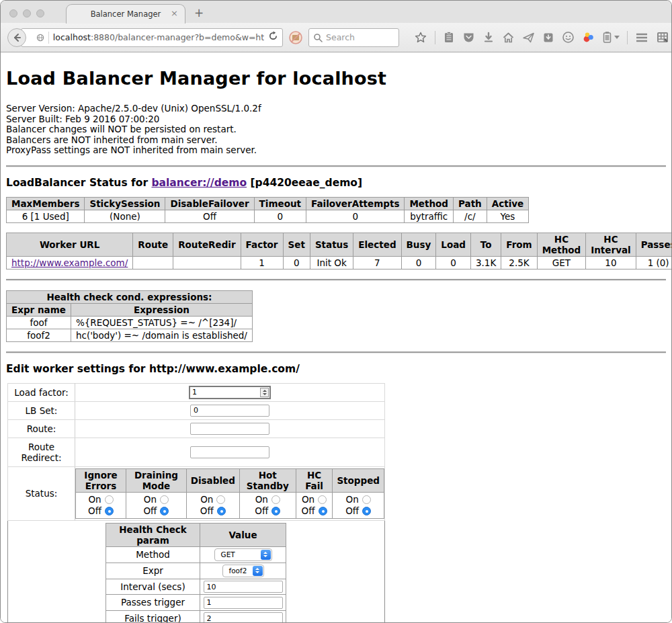 The height and width of the screenshot is (623, 672). Describe the element at coordinates (220, 500) in the screenshot. I see `disabled-on-radio` at that location.